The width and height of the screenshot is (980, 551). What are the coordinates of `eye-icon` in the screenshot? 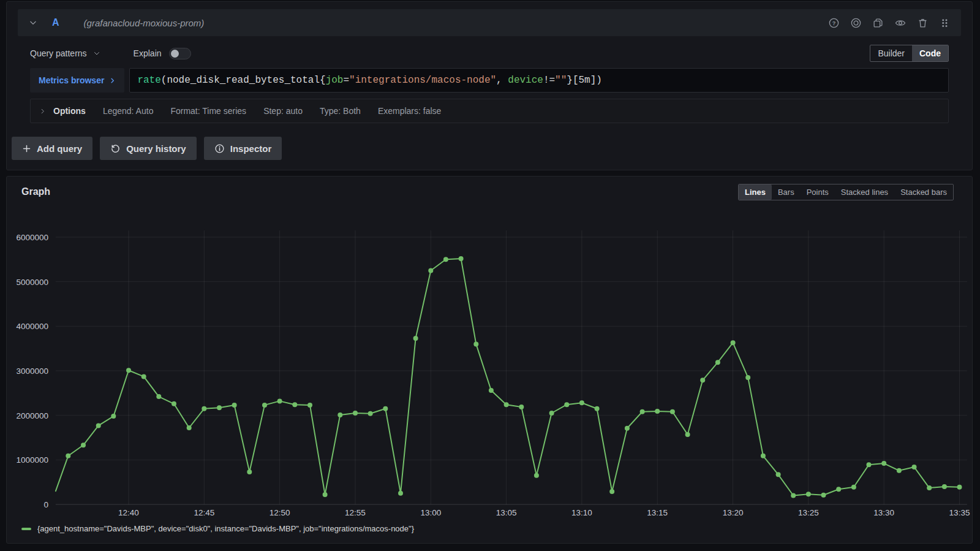 It's located at (900, 23).